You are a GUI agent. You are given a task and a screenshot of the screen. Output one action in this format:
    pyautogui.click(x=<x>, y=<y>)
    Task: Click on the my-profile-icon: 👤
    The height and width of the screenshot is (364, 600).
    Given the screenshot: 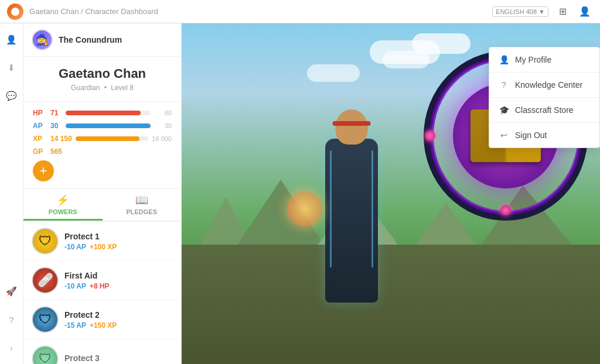 What is the action you would take?
    pyautogui.click(x=504, y=60)
    